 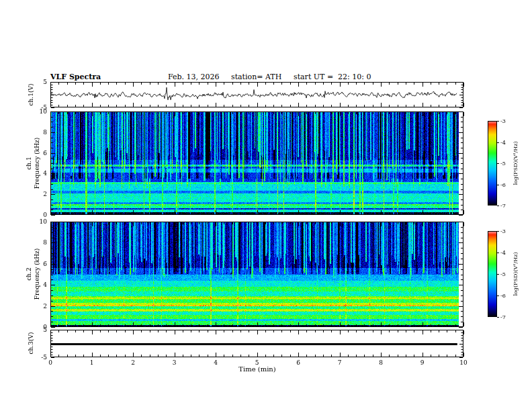 What do you see at coordinates (37, 164) in the screenshot?
I see `ch1-frequency-axis-label: Frequency (kHz)` at bounding box center [37, 164].